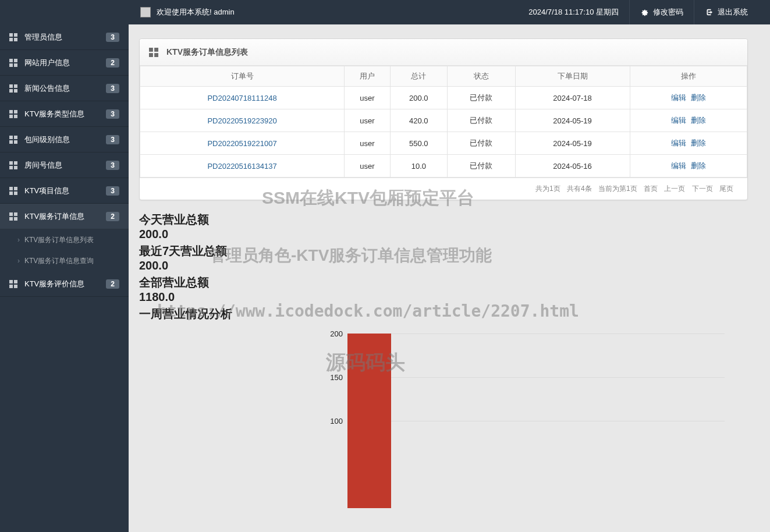 The height and width of the screenshot is (532, 770). What do you see at coordinates (449, 12) in the screenshot?
I see `topbar: 欢迎使用本系统! admin 2024/7/18 11:17:10 星期四 修改…` at bounding box center [449, 12].